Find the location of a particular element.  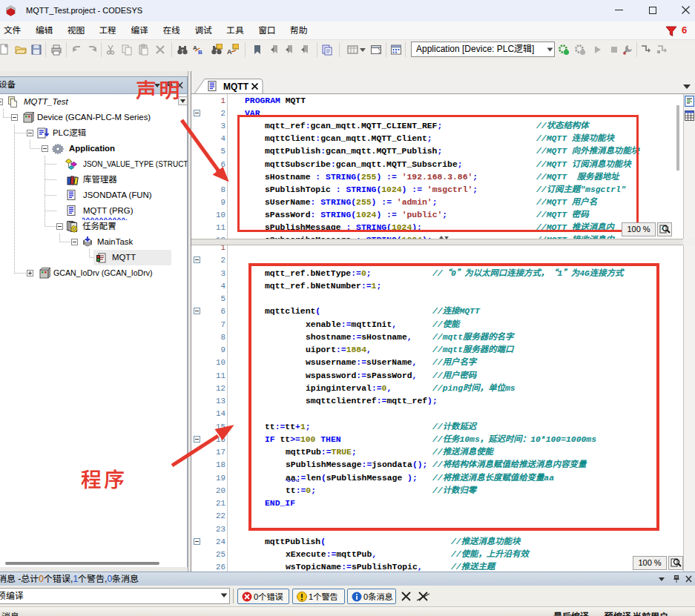

svg-text: B is located at coordinates (200, 52).